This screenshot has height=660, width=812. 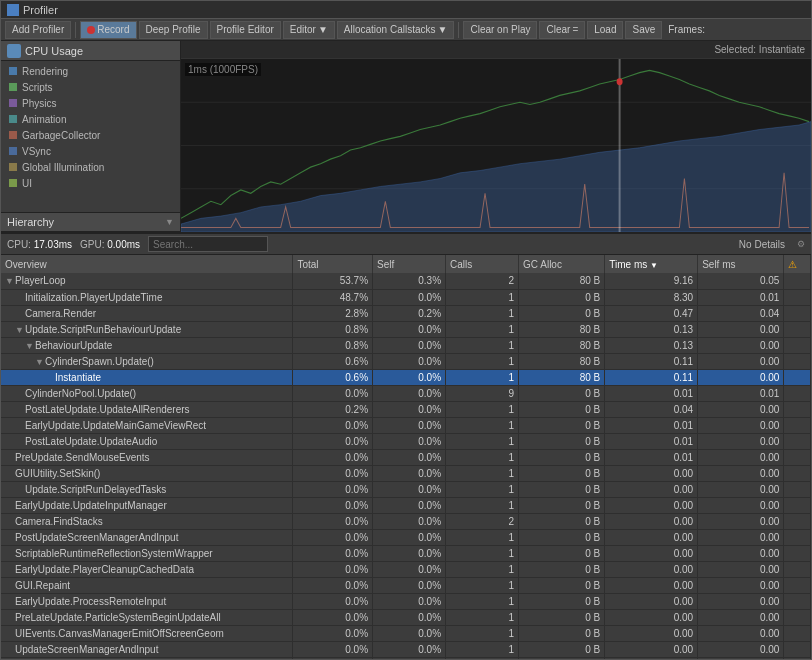 I want to click on th-timems: Time ms ▼, so click(x=652, y=264).